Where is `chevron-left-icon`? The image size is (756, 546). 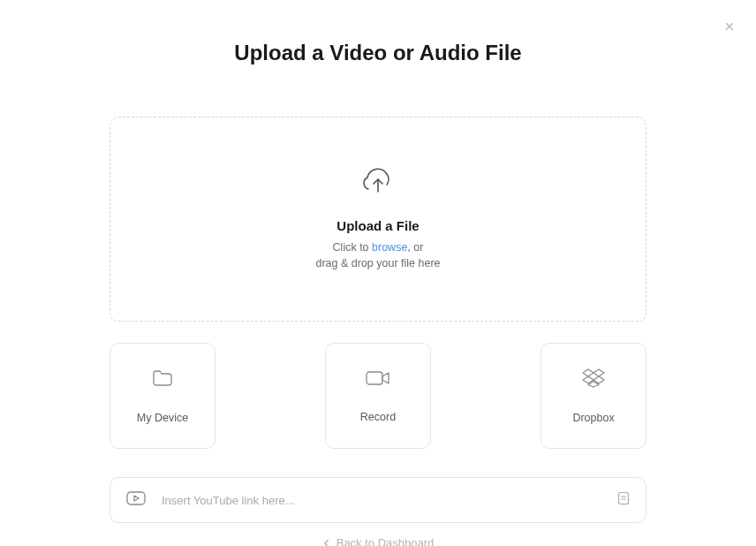 chevron-left-icon is located at coordinates (327, 542).